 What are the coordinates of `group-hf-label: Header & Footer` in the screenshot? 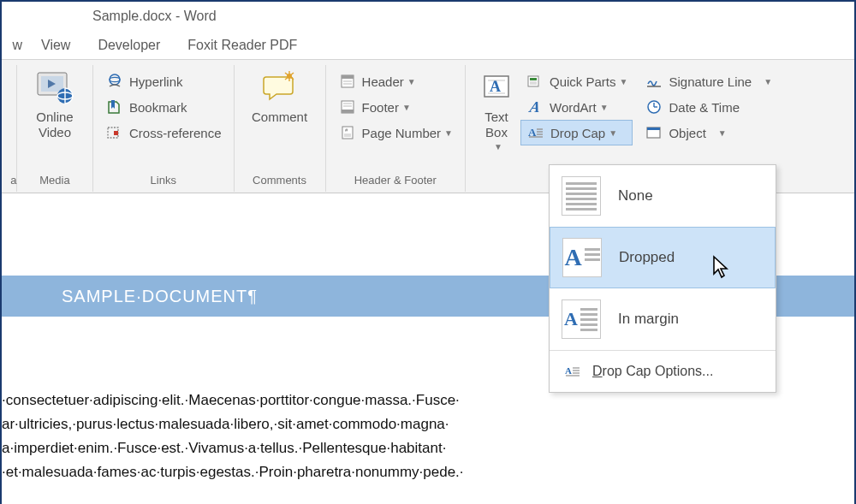 It's located at (395, 181).